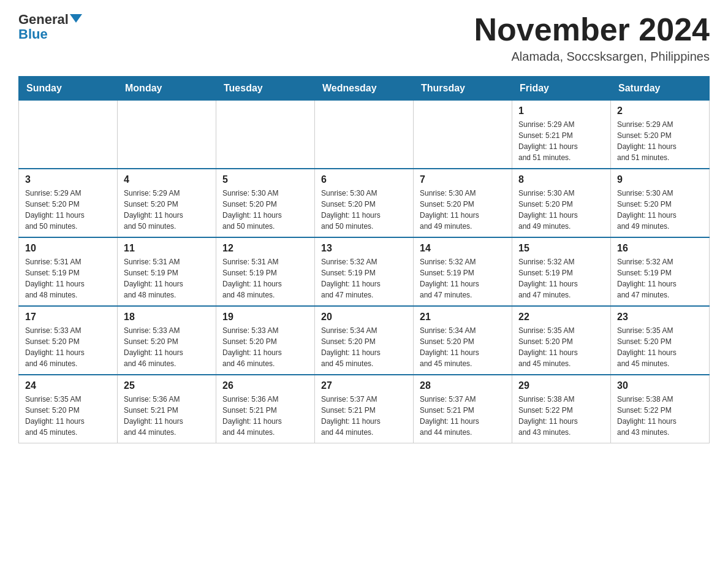  I want to click on day-number: 14, so click(463, 248).